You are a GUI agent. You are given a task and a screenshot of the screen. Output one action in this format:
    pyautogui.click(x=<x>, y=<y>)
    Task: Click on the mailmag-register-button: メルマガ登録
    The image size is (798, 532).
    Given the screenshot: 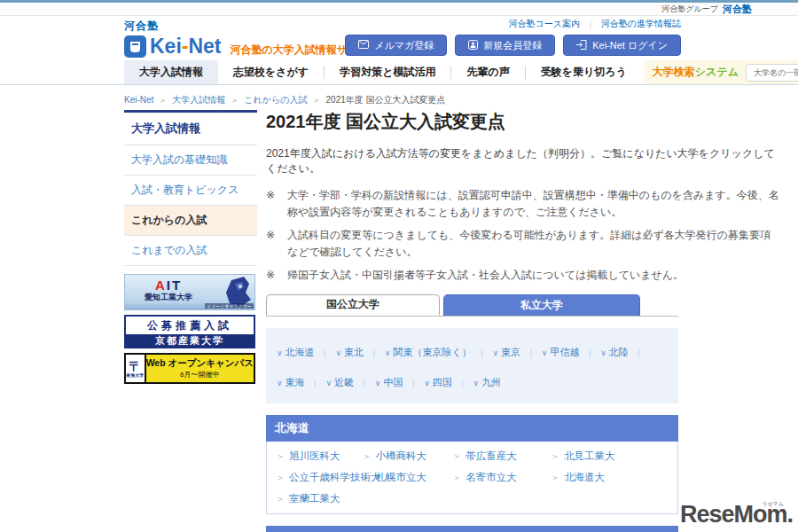 What is the action you would take?
    pyautogui.click(x=395, y=45)
    